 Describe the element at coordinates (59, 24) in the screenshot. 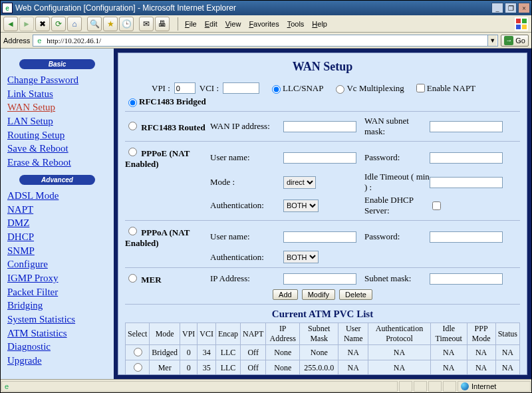

I see `refresh-button: ⟳` at that location.